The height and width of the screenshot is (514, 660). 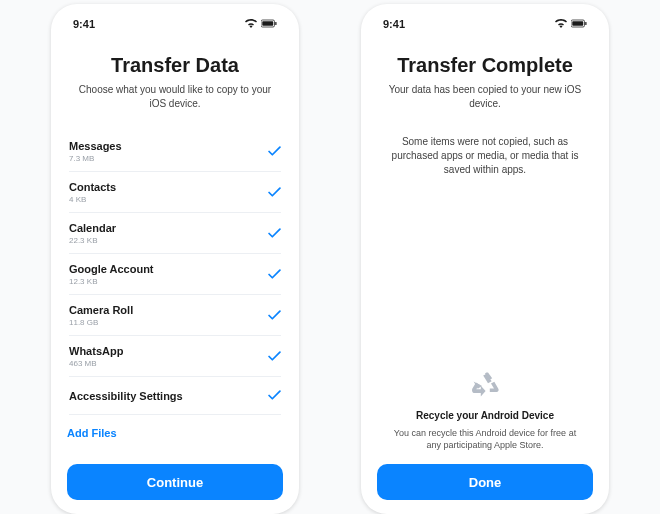 What do you see at coordinates (96, 364) in the screenshot?
I see `list-item-size: 463 MB` at bounding box center [96, 364].